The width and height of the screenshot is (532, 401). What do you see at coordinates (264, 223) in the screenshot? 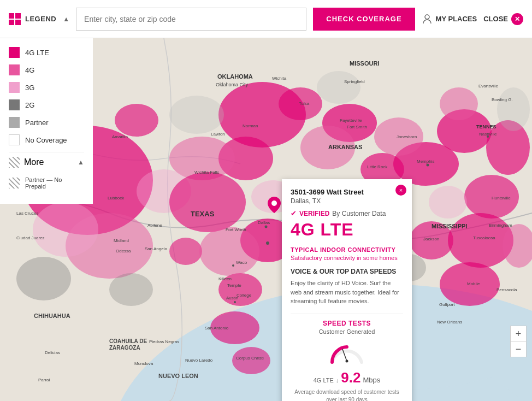
I see `svg-text: Dallas` at bounding box center [264, 223].